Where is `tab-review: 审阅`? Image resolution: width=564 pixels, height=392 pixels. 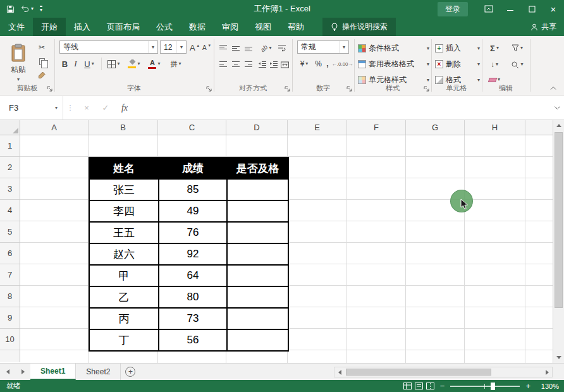
tab-review: 审阅 is located at coordinates (230, 27).